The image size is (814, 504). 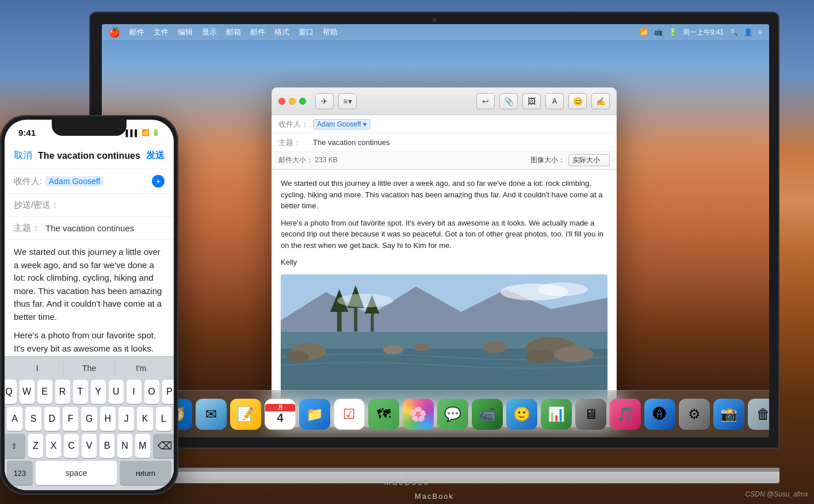 I want to click on iphone-add-recipient-button: +, so click(x=158, y=181).